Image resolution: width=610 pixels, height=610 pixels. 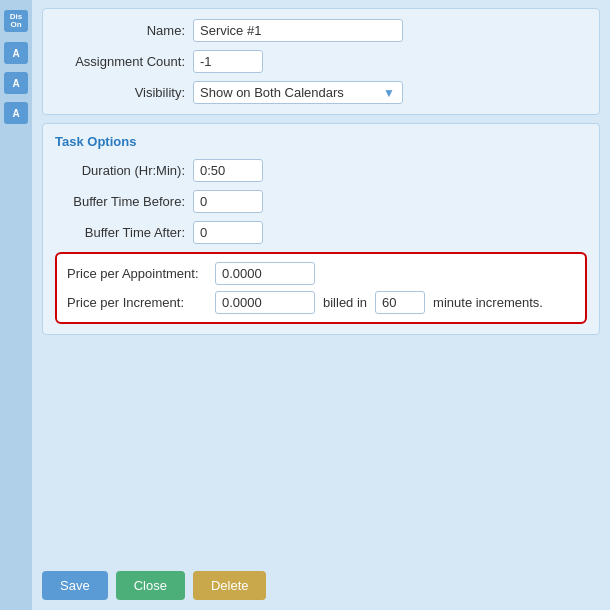 I want to click on name-row: Name:, so click(x=321, y=30).